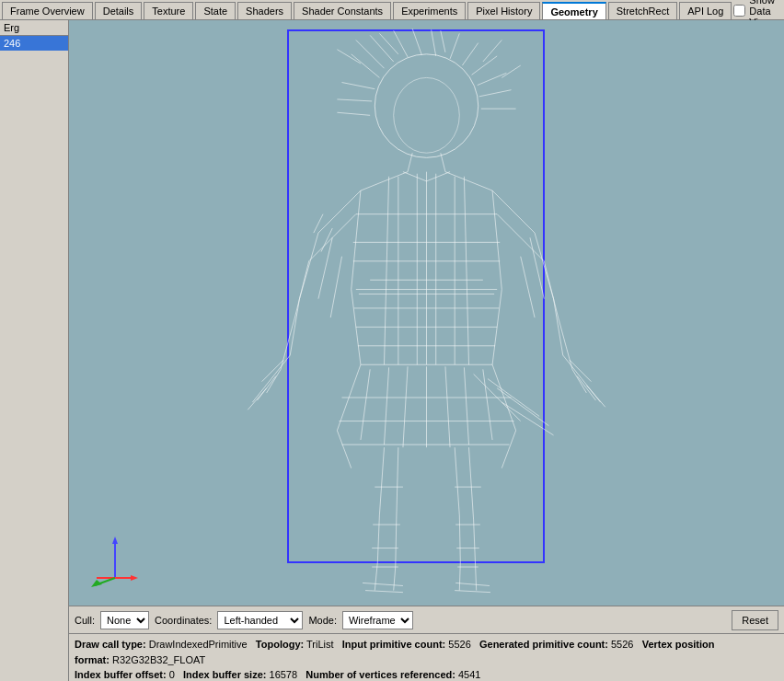 The height and width of the screenshot is (681, 784). What do you see at coordinates (280, 644) in the screenshot?
I see `topology-label: Topology:` at bounding box center [280, 644].